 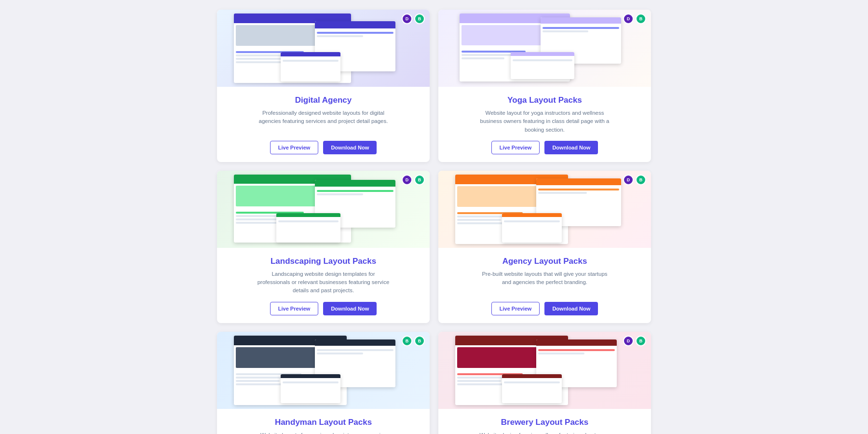 I want to click on card-image-handyman: B B, so click(x=323, y=370).